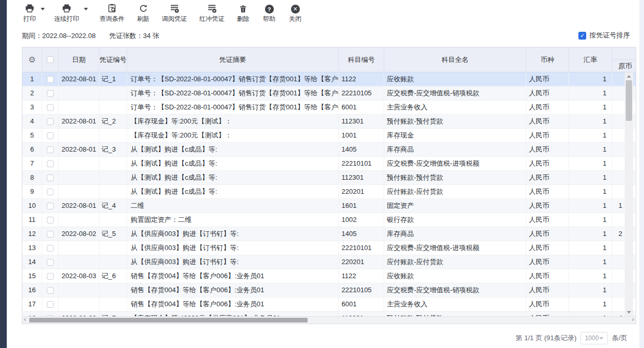 The image size is (644, 348). I want to click on table-row: 42022-08-01记_2【库存现金】等:200元【测试】：112301预付账…, so click(329, 122).